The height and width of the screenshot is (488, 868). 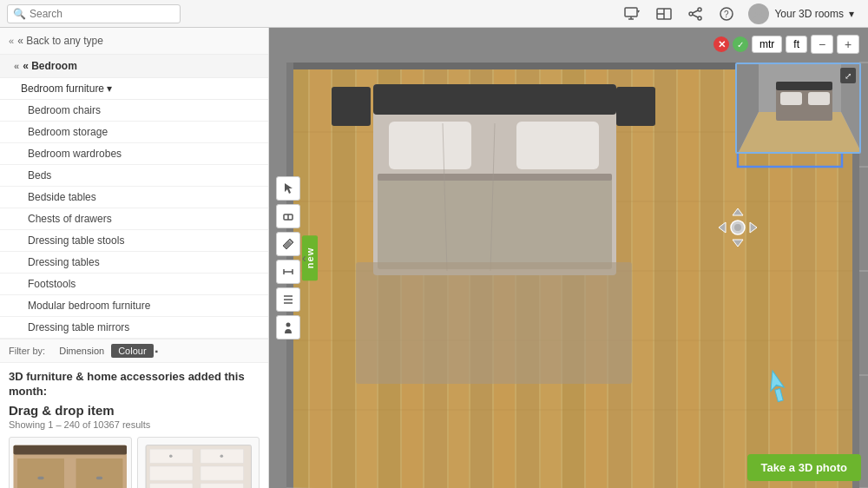 I want to click on nav-item-dressing-tables: Dressing tables, so click(x=134, y=262).